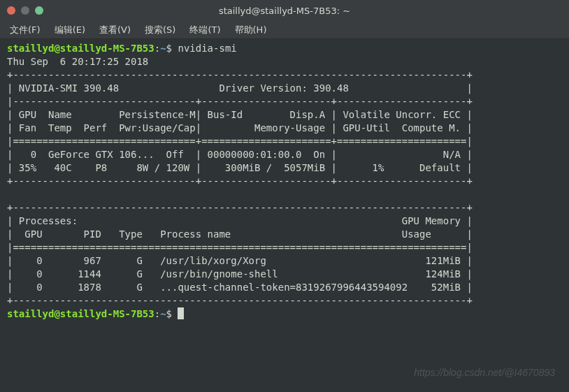 The width and height of the screenshot is (569, 392). Describe the element at coordinates (240, 154) in the screenshot. I see `output-line: | 0 GeForce GTX 106... Off | 00000000:01…` at that location.